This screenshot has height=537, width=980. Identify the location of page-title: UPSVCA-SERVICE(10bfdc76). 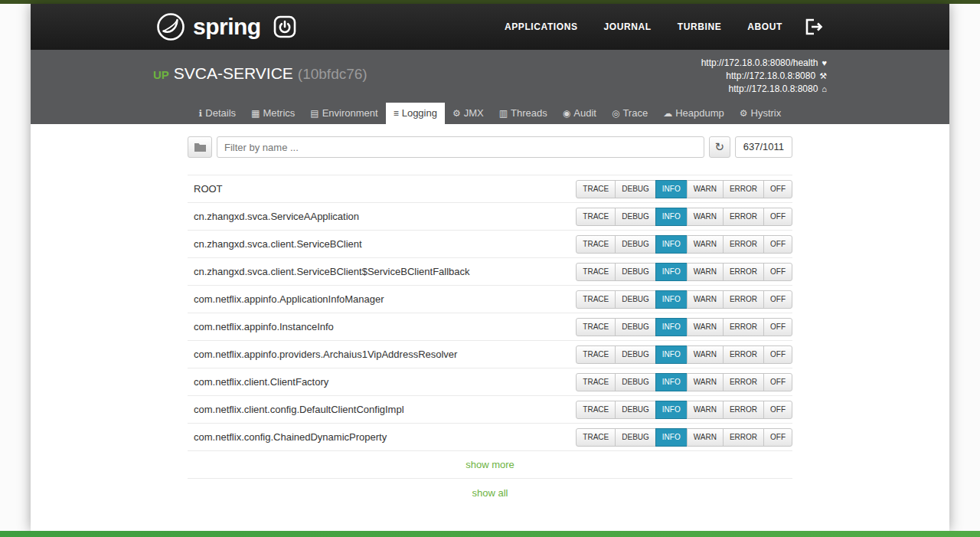
(260, 80).